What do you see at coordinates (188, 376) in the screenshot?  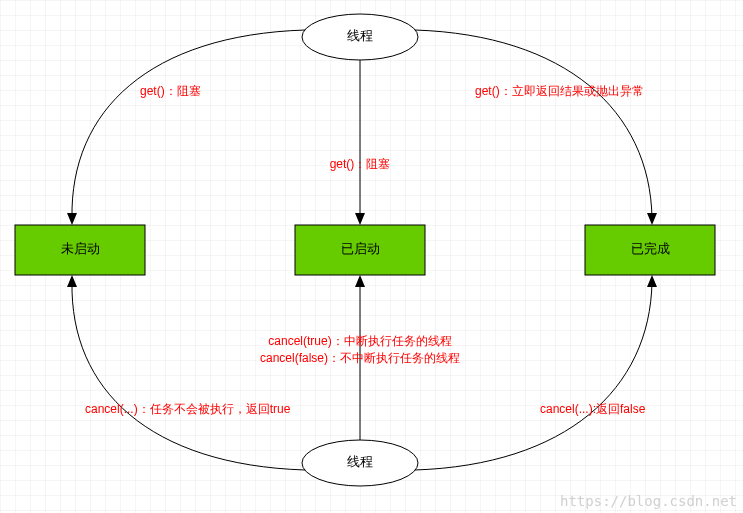 I see `edge-bottom-left` at bounding box center [188, 376].